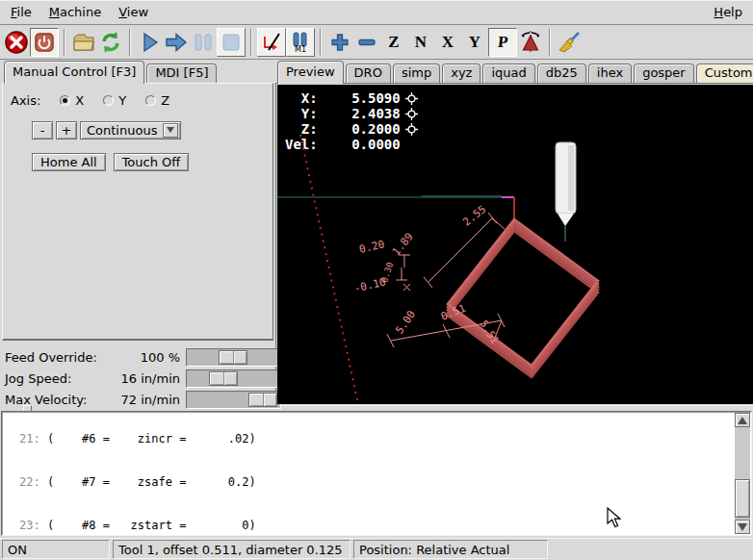  Describe the element at coordinates (149, 42) in the screenshot. I see `run-button` at that location.